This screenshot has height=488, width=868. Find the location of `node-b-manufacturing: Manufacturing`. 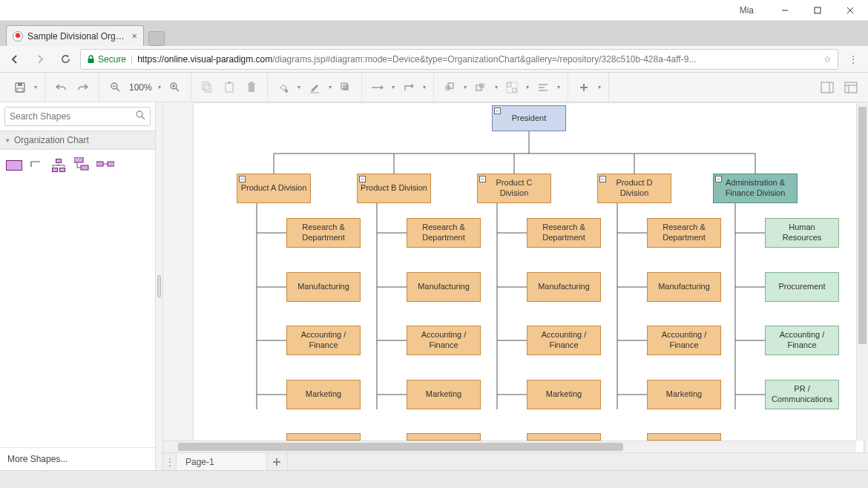

node-b-manufacturing: Manufacturing is located at coordinates (444, 287).